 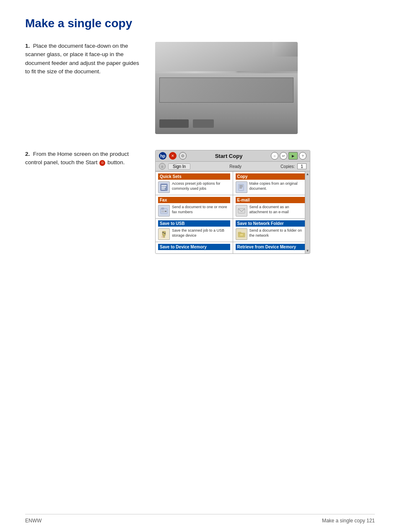 I want to click on start-copy-label: Start Copy, so click(x=229, y=156).